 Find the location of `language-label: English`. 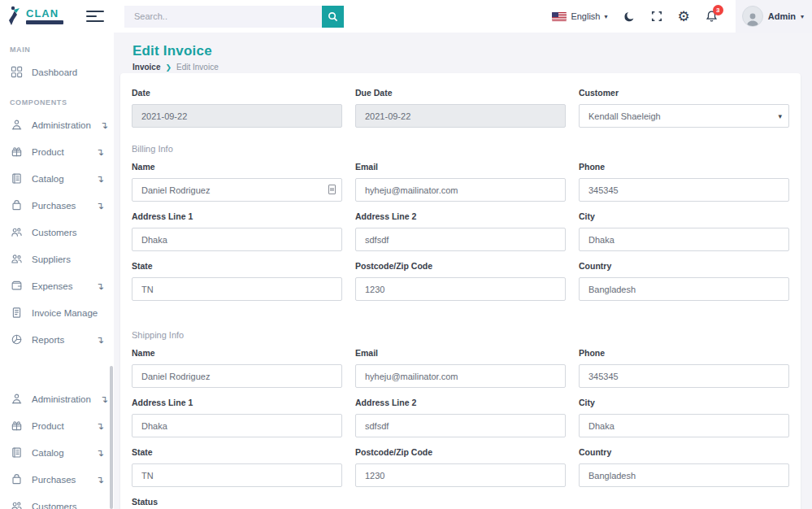

language-label: English is located at coordinates (585, 16).